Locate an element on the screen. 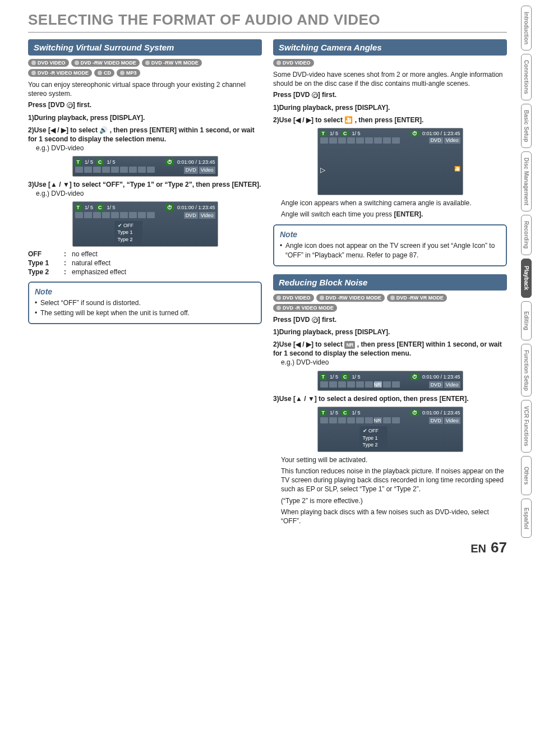 The image size is (535, 756). def-off-desc: no effect is located at coordinates (85, 254).